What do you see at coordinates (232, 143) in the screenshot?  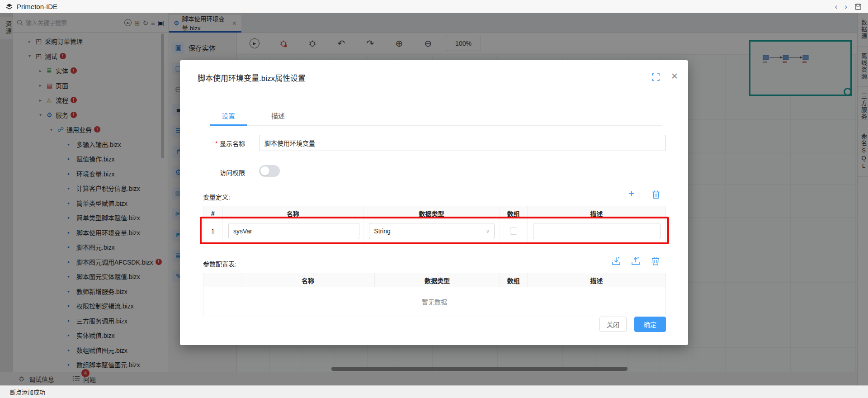 I see `display-name-label: 显示名称` at bounding box center [232, 143].